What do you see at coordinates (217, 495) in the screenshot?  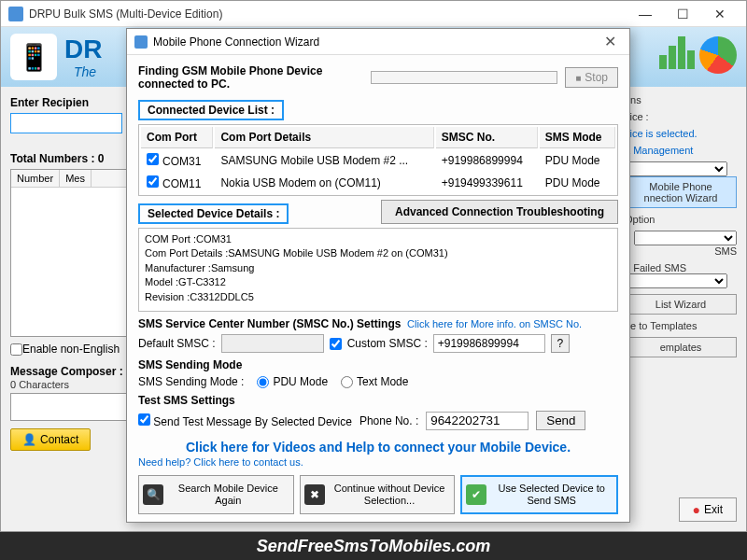 I see `search-again-button: 🔍Search Mobile Device Again` at bounding box center [217, 495].